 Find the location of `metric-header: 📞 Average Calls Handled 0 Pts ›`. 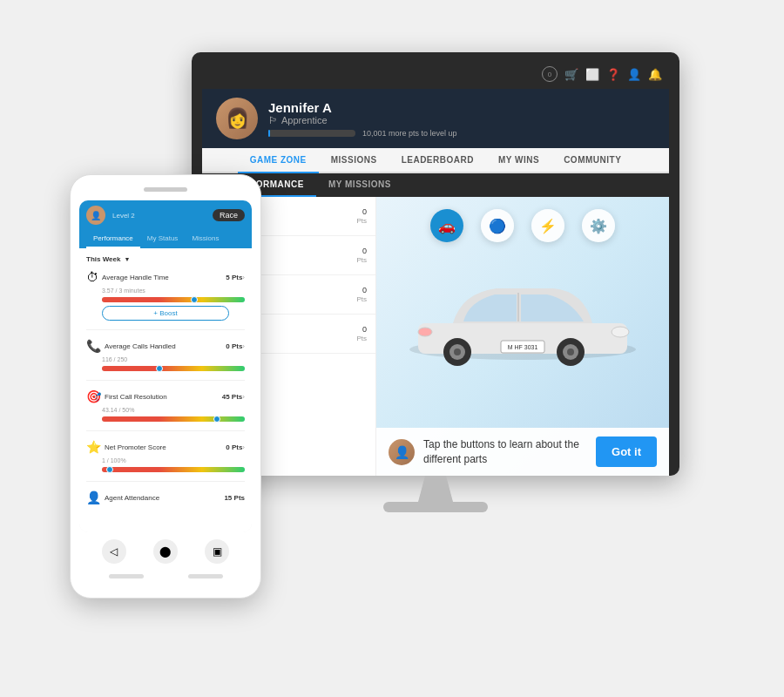

metric-header: 📞 Average Calls Handled 0 Pts › is located at coordinates (166, 346).